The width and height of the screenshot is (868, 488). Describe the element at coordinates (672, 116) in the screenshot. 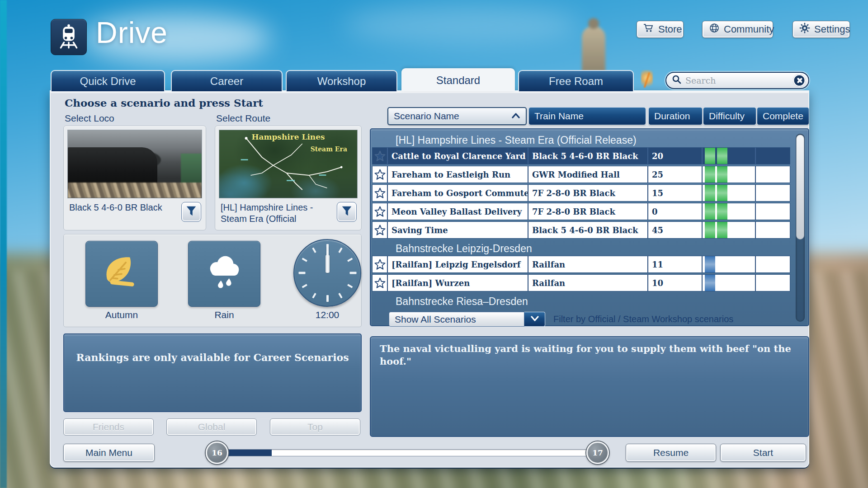

I see `column-label: Duration` at that location.